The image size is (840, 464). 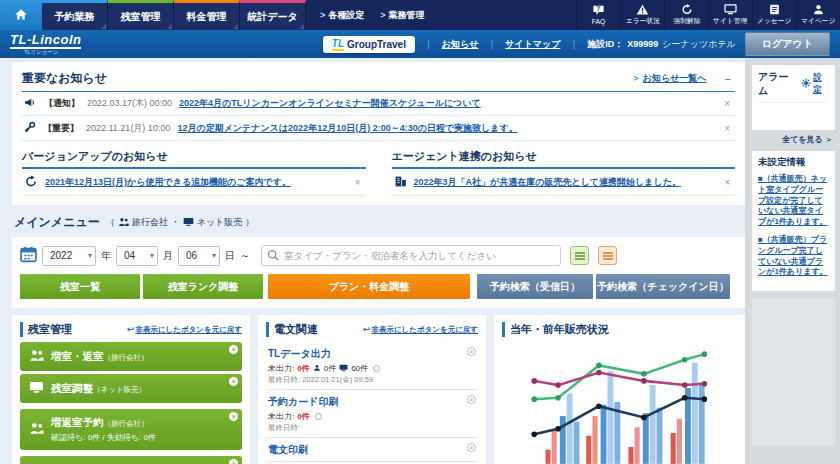 What do you see at coordinates (663, 286) in the screenshot?
I see `booking-search-checkin-button: 予約検索（チェックイン日）` at bounding box center [663, 286].